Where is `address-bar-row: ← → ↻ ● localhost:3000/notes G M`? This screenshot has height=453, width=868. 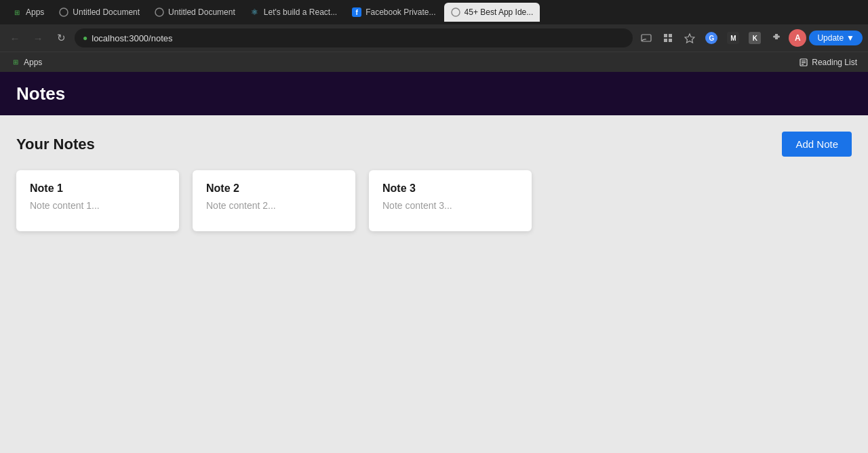 address-bar-row: ← → ↻ ● localhost:3000/notes G M is located at coordinates (434, 38).